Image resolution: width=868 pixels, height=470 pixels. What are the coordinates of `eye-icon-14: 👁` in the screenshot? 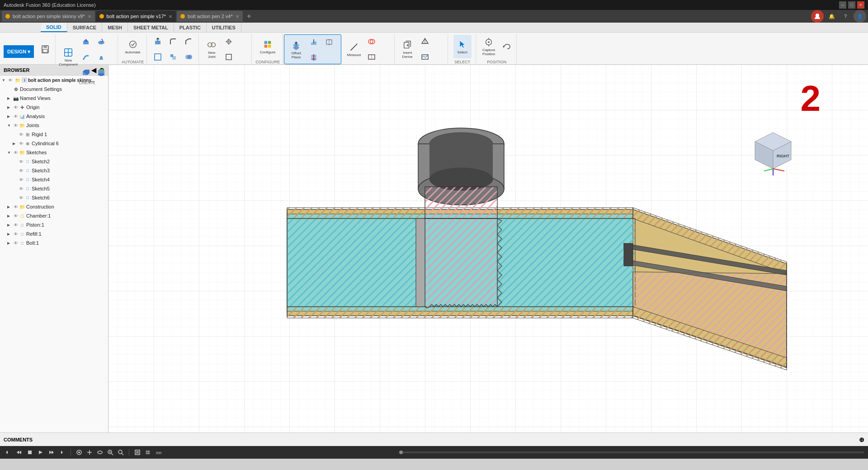 It's located at (16, 216).